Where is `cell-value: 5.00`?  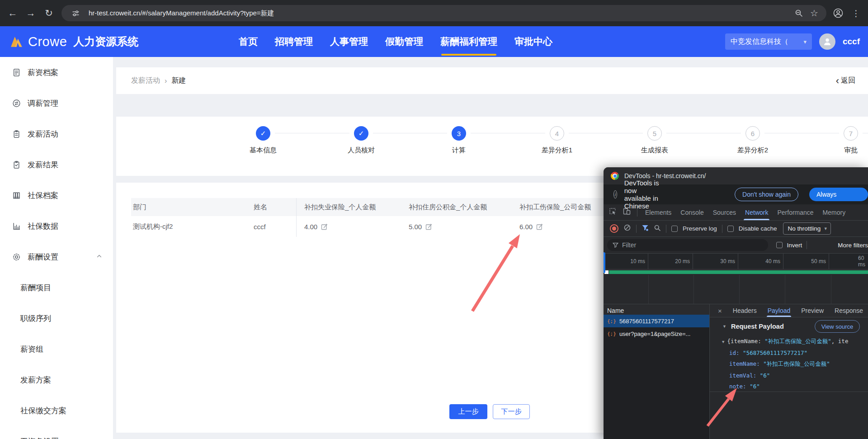 cell-value: 5.00 is located at coordinates (415, 227).